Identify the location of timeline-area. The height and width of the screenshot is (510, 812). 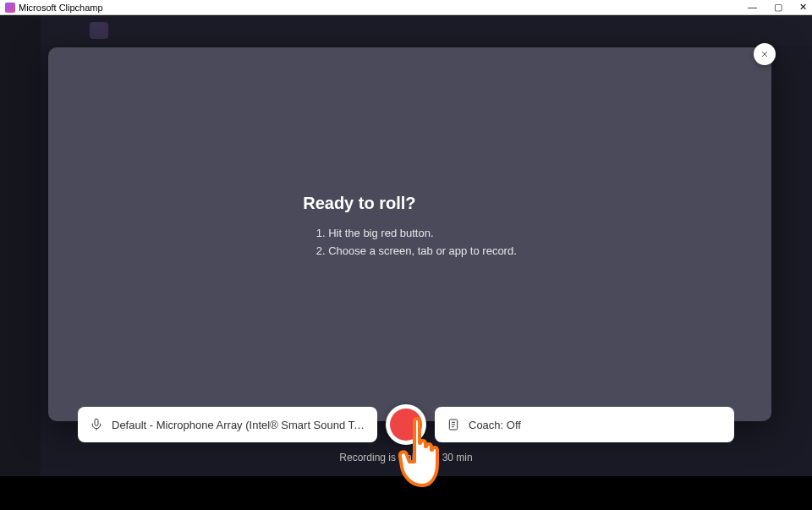
(406, 493).